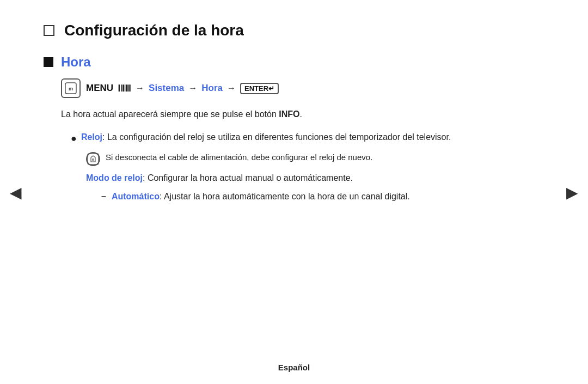 This screenshot has height=384, width=588. I want to click on menu-label-extra: ⅠⅡⅢ, so click(124, 88).